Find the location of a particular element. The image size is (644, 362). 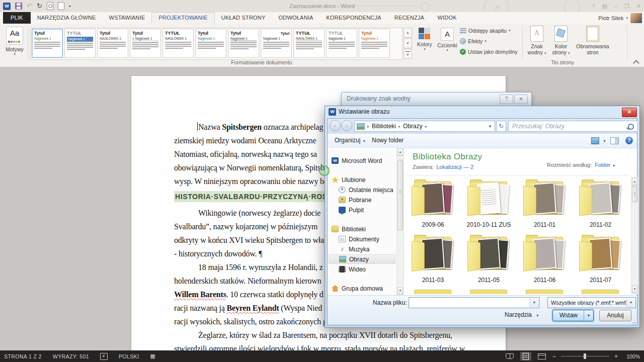

folder-item: 2010-10-11 ZUS is located at coordinates (489, 205).